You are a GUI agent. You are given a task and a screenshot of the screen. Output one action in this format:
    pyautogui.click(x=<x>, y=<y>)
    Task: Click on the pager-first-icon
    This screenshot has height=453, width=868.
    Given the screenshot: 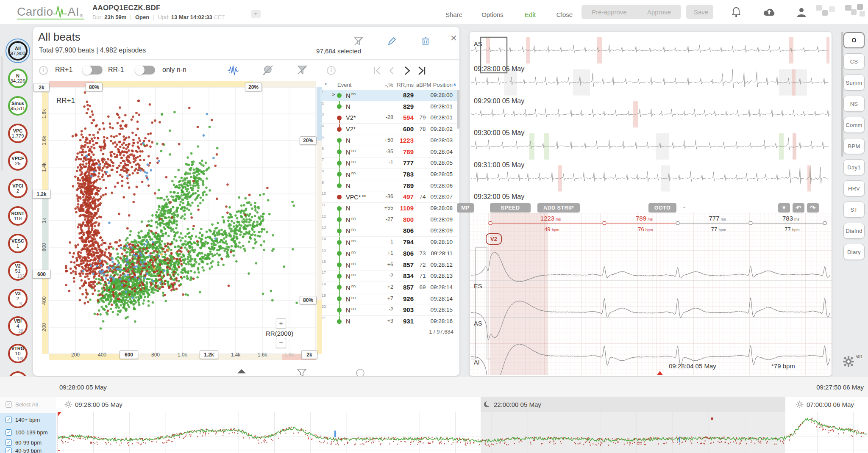 What is the action you would take?
    pyautogui.click(x=377, y=71)
    